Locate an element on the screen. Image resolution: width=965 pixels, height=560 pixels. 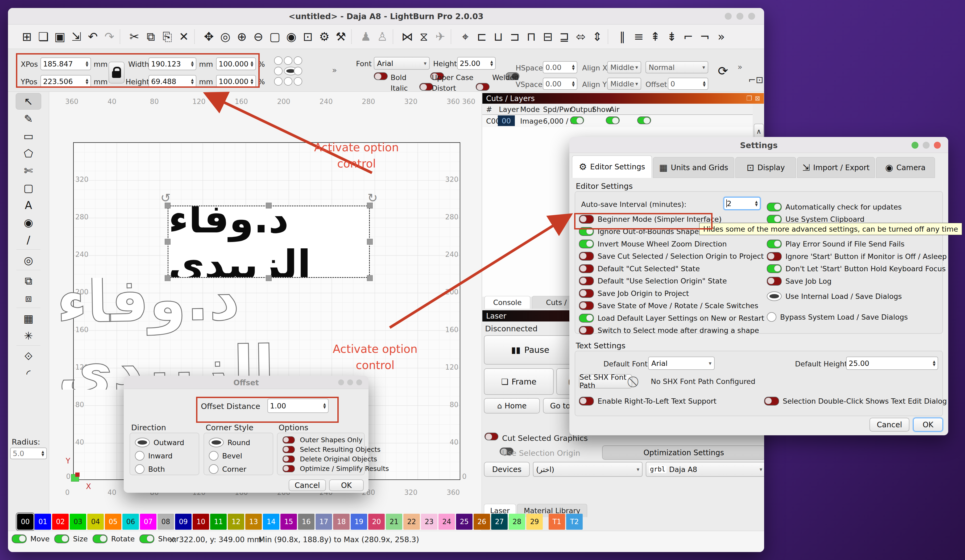
paste-icon: ⎘ is located at coordinates (167, 37).